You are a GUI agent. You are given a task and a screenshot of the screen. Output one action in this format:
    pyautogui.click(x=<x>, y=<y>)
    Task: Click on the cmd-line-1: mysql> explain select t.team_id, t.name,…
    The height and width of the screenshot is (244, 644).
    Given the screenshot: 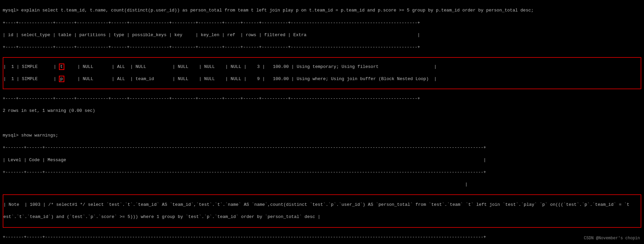 What is the action you would take?
    pyautogui.click(x=322, y=10)
    